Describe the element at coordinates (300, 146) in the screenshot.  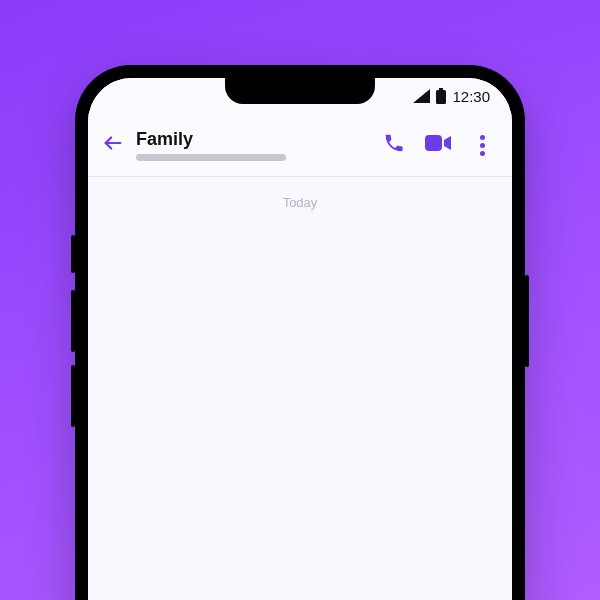
I see `app-bar: Family` at that location.